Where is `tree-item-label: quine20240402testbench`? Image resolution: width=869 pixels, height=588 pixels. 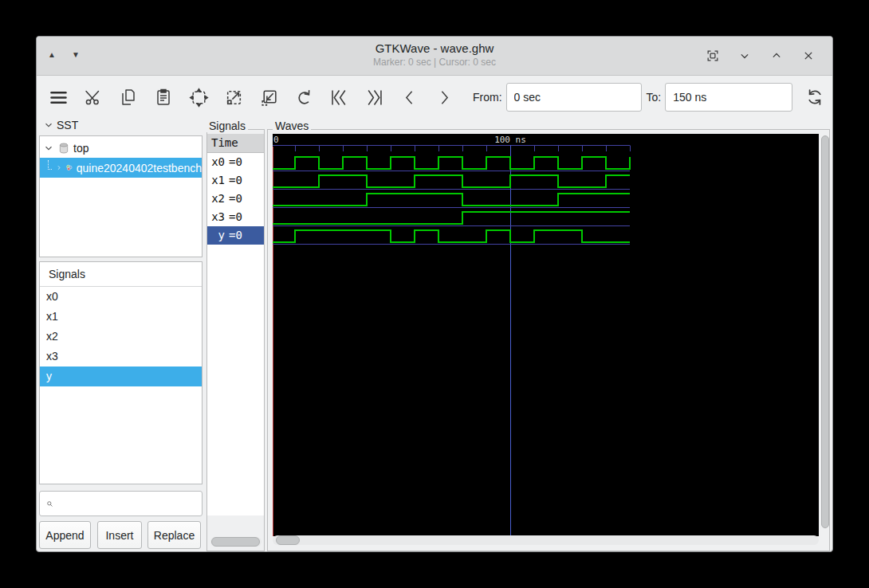
tree-item-label: quine20240402testbench is located at coordinates (139, 168).